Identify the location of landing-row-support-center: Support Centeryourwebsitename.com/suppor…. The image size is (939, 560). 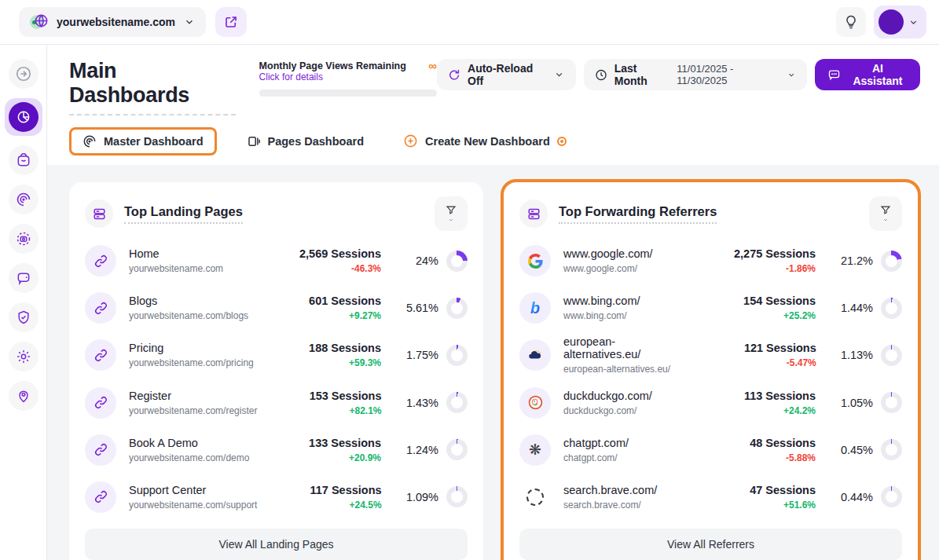
(277, 497).